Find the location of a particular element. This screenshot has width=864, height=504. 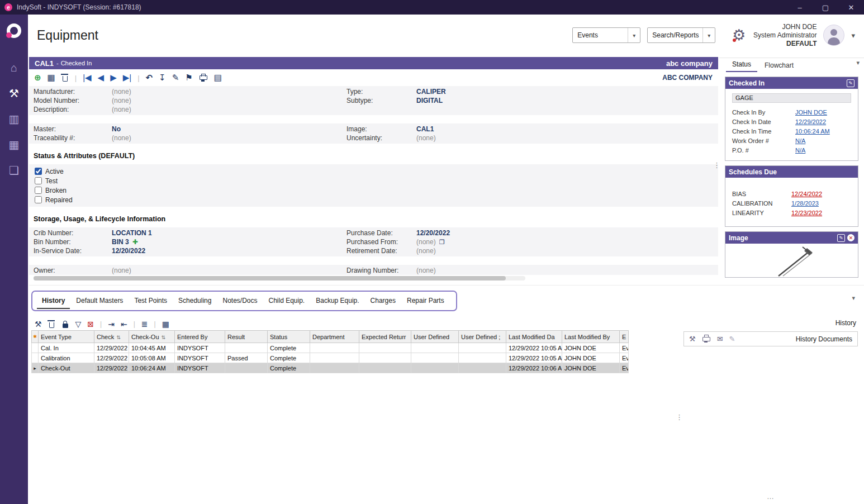

detail-tab: Child Equip. is located at coordinates (287, 301).